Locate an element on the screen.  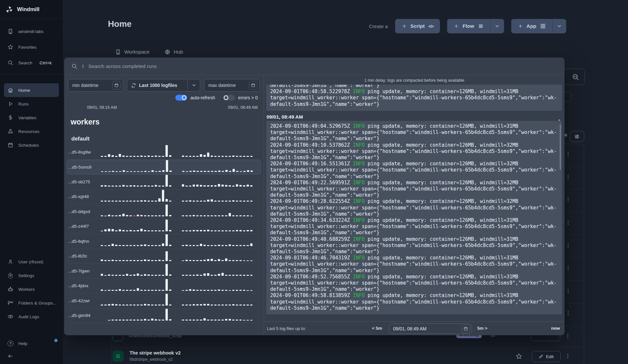
log-entry: 2024-09-01T06:48:58.522978Z INFO ping up… is located at coordinates (414, 98).